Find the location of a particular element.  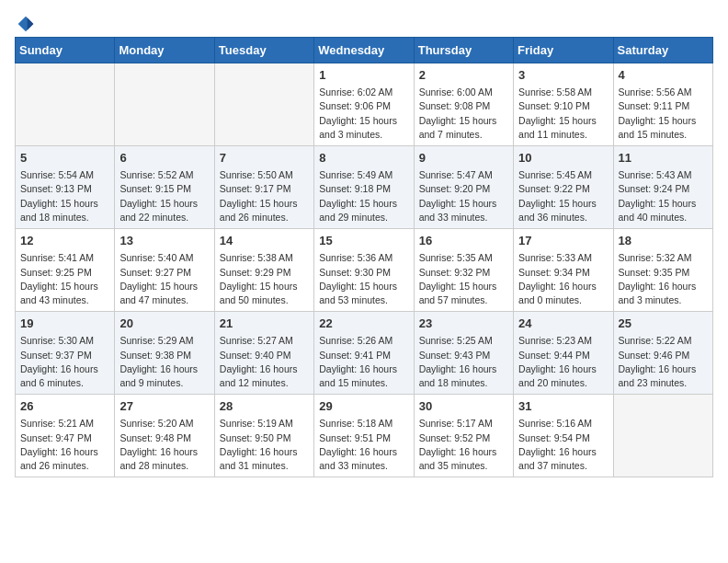

calendar-day-cell: 6Sunrise: 5:52 AM Sunset: 9:15 PM Daylig… is located at coordinates (165, 188).